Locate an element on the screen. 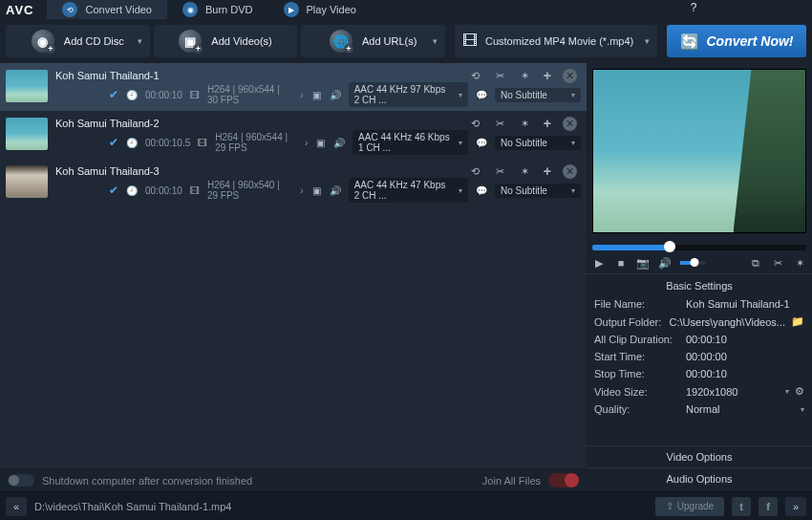 The height and width of the screenshot is (520, 812). preview-video is located at coordinates (699, 151).